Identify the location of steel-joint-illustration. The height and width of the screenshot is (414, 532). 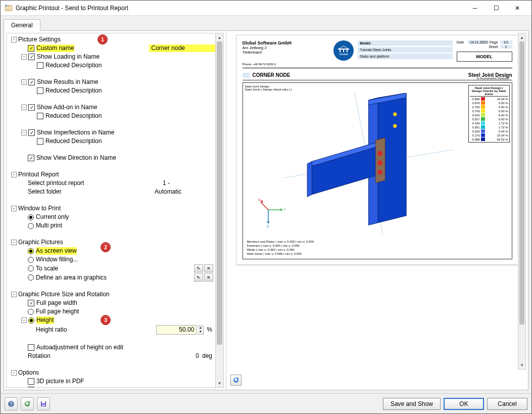
(369, 164).